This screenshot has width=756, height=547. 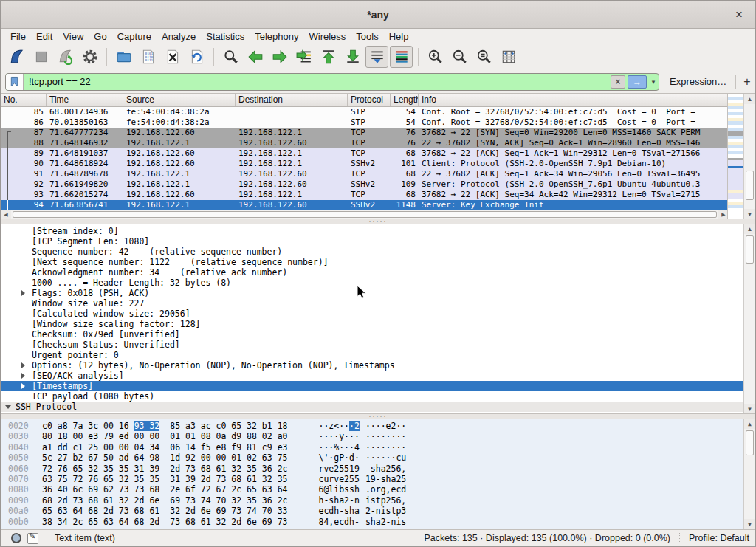 I want to click on detail-row: [Timestamps], so click(x=378, y=386).